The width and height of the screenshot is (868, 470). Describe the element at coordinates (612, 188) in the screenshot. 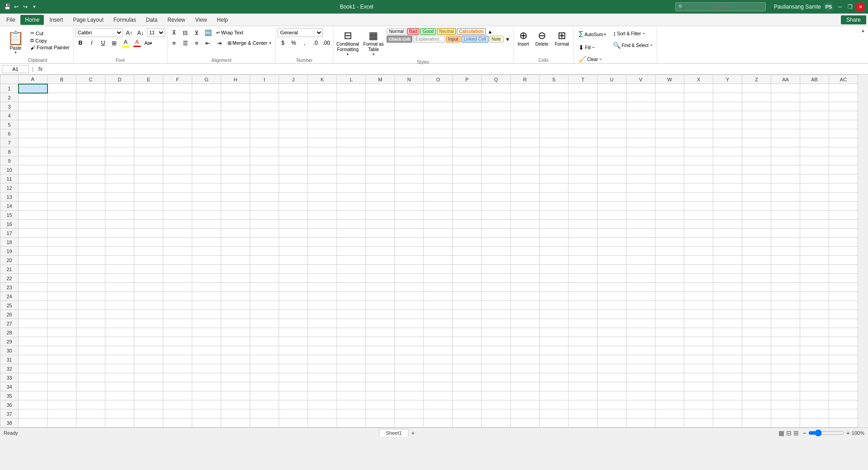

I see `cell-U12` at that location.